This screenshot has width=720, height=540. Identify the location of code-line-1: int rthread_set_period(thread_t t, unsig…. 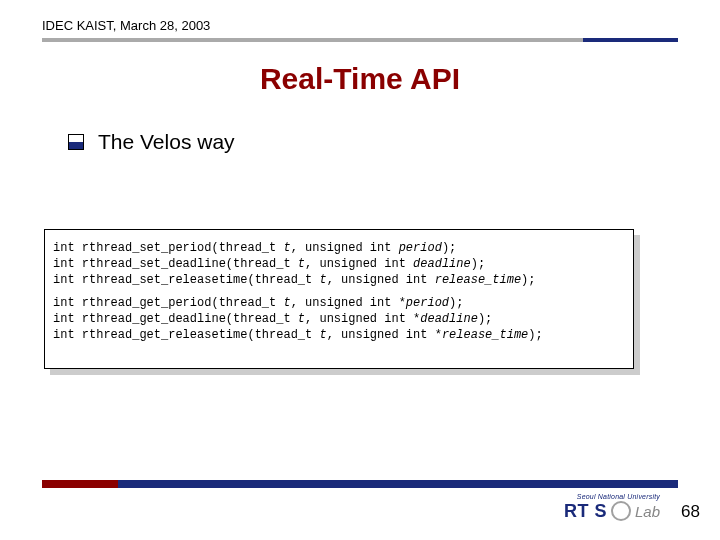
(339, 248).